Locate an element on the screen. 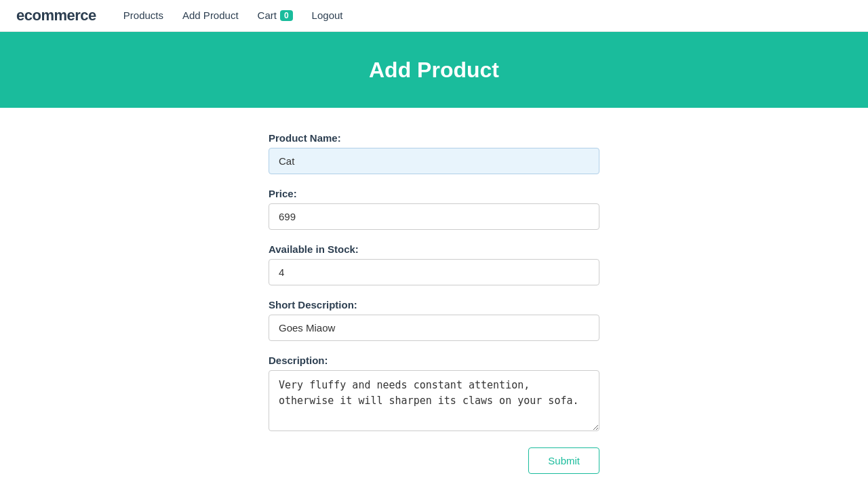 The width and height of the screenshot is (868, 480). short-description-input is located at coordinates (434, 328).